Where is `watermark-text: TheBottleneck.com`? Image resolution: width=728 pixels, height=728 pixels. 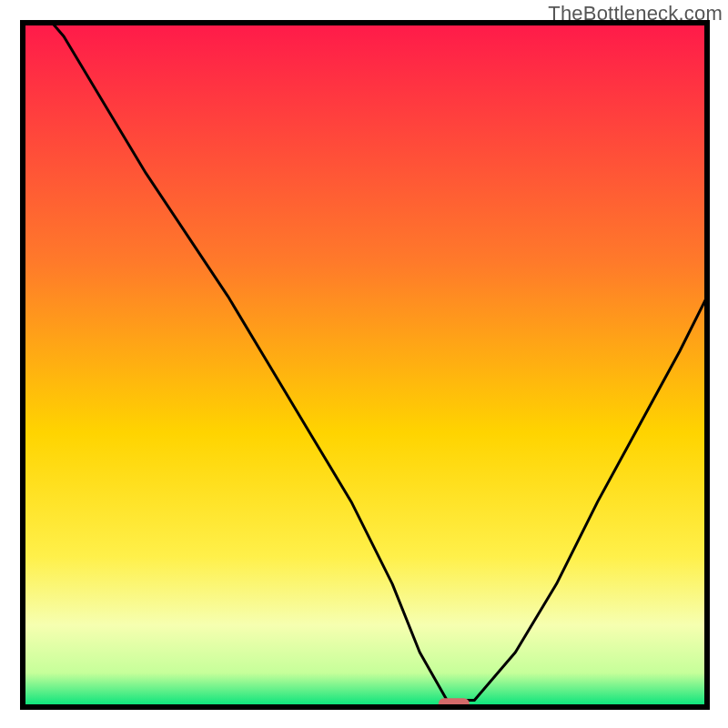
watermark-text: TheBottleneck.com is located at coordinates (635, 14).